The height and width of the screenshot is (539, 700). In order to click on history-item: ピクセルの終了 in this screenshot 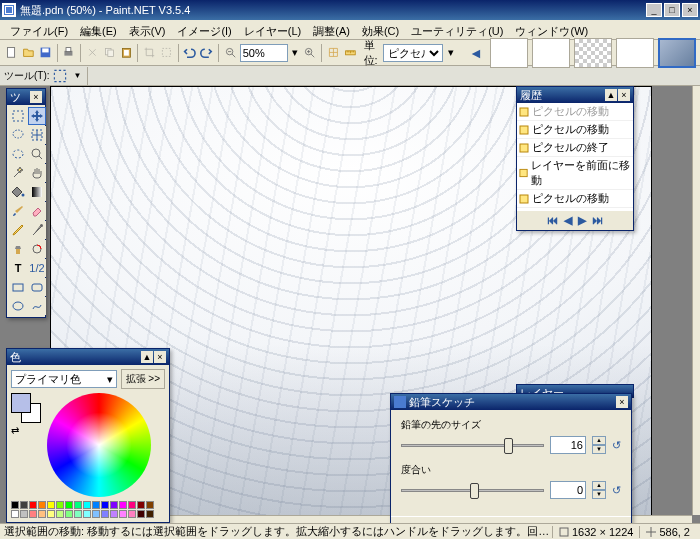, I will do `click(575, 148)`.